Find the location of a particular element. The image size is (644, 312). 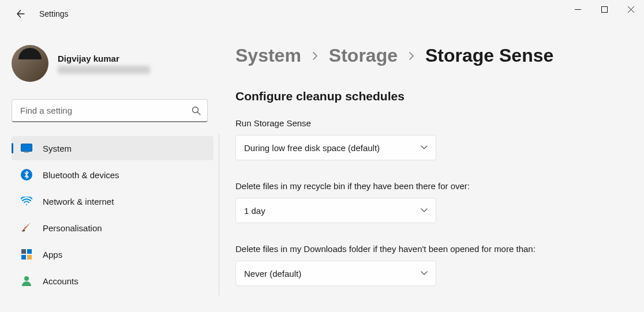

dropdown-value: 1 day is located at coordinates (255, 211).